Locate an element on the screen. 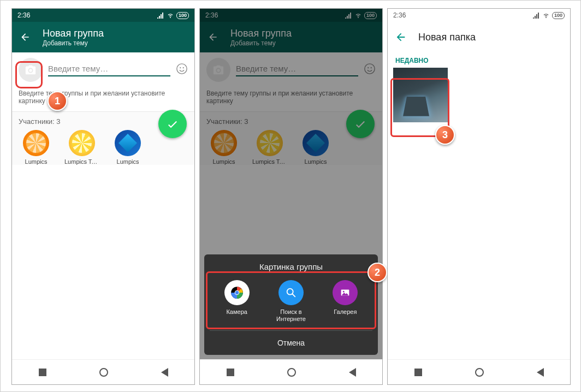 This screenshot has width=581, height=392. confirm-fab is located at coordinates (173, 124).